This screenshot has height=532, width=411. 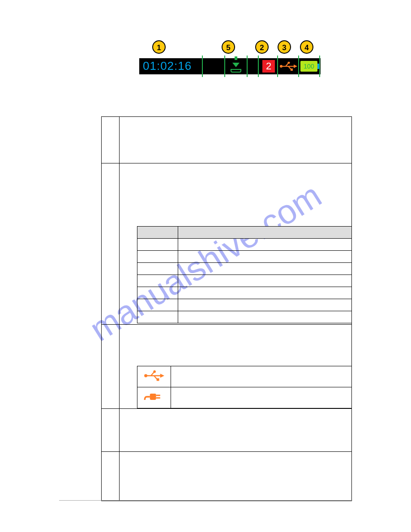 I want to click on meaning-header, so click(x=265, y=233).